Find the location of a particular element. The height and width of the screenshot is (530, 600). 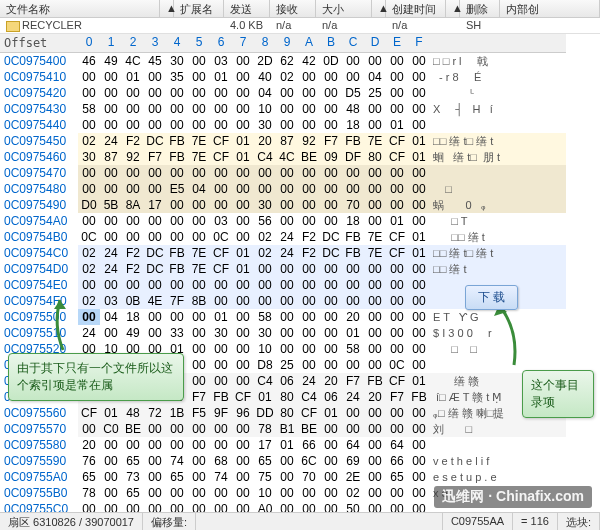

bytes: 00000000000000000000000000000000 is located at coordinates (254, 285).